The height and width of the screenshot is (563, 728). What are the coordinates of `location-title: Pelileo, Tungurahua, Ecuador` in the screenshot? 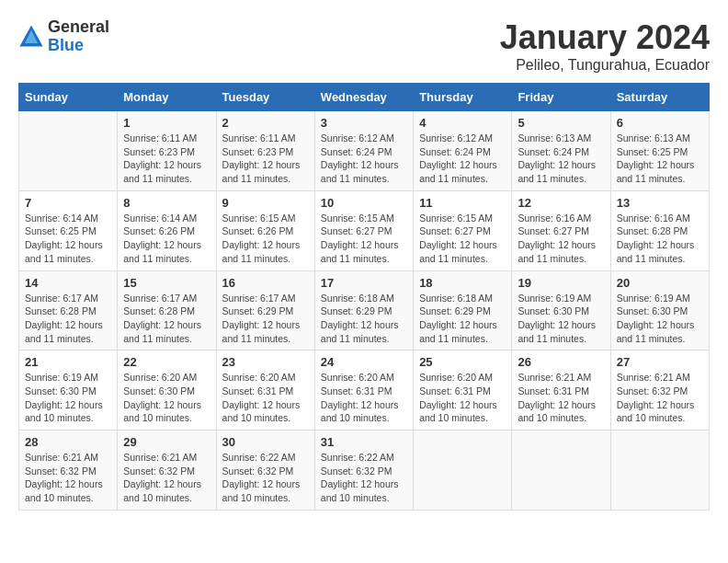 It's located at (605, 65).